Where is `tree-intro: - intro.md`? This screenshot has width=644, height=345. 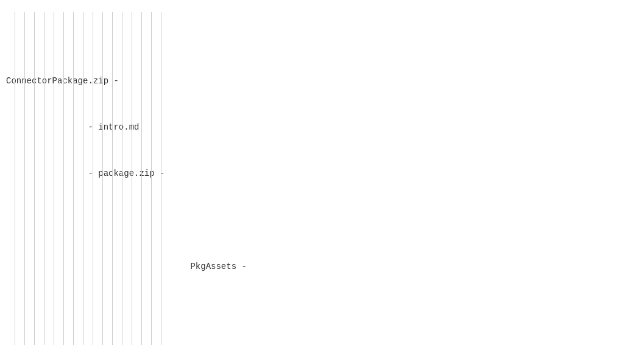
tree-intro: - intro.md is located at coordinates (322, 128).